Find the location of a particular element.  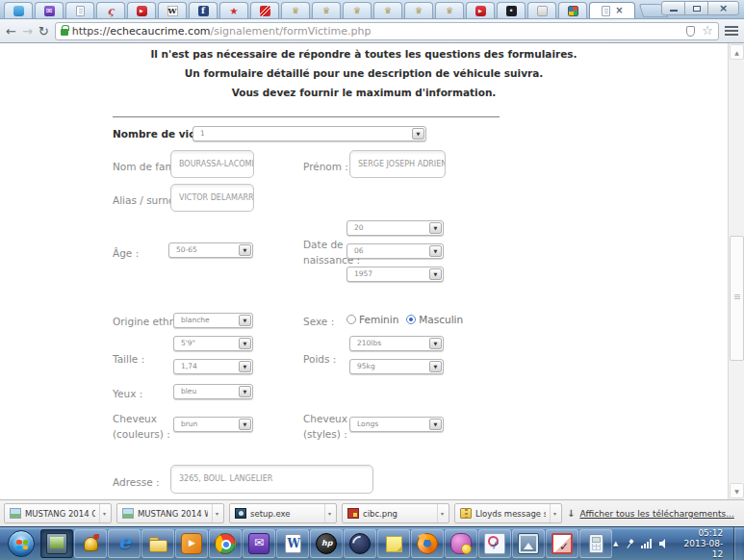

chrome-icon is located at coordinates (225, 544).